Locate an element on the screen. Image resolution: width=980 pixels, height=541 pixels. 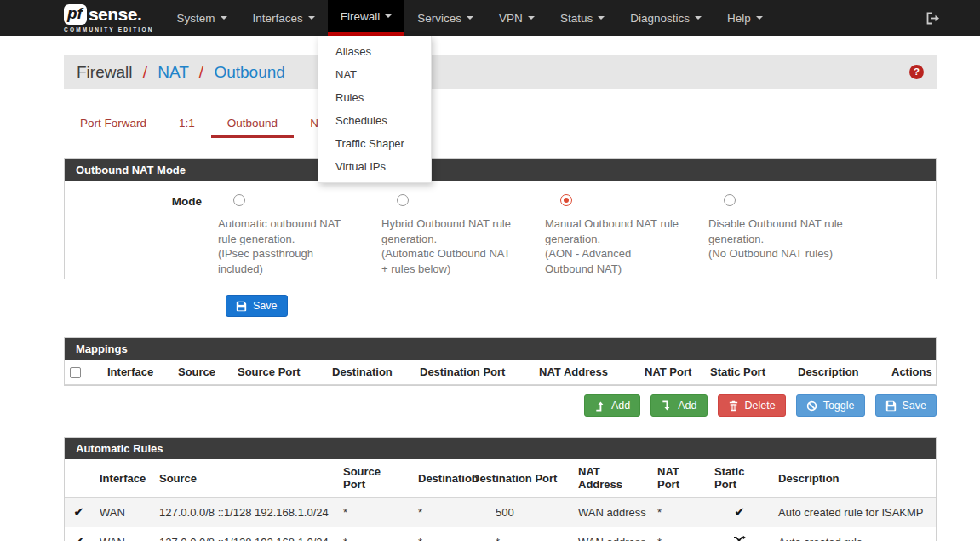
mode-radio-automatic is located at coordinates (239, 200).